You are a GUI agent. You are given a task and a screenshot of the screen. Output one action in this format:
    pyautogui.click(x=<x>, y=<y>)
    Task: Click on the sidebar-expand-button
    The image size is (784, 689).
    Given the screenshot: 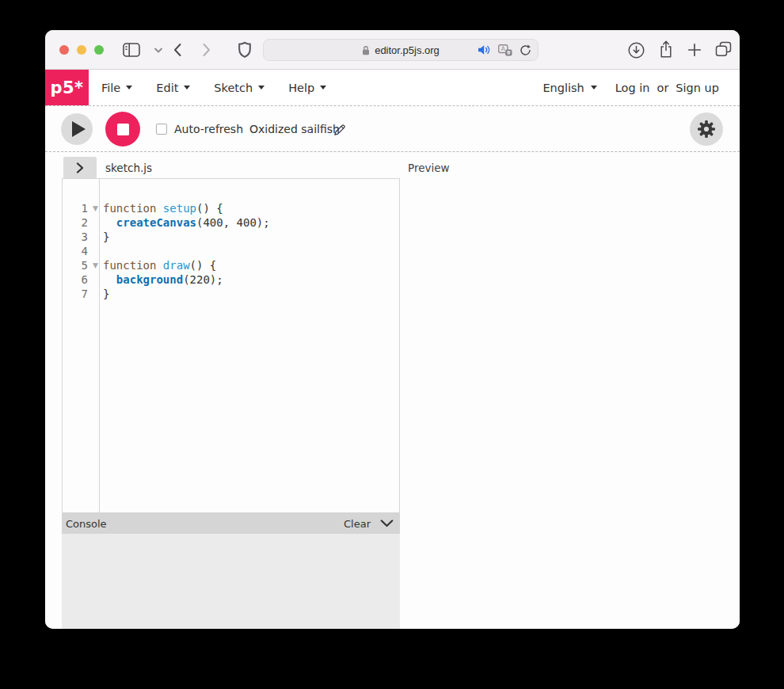 What is the action you would take?
    pyautogui.click(x=80, y=168)
    